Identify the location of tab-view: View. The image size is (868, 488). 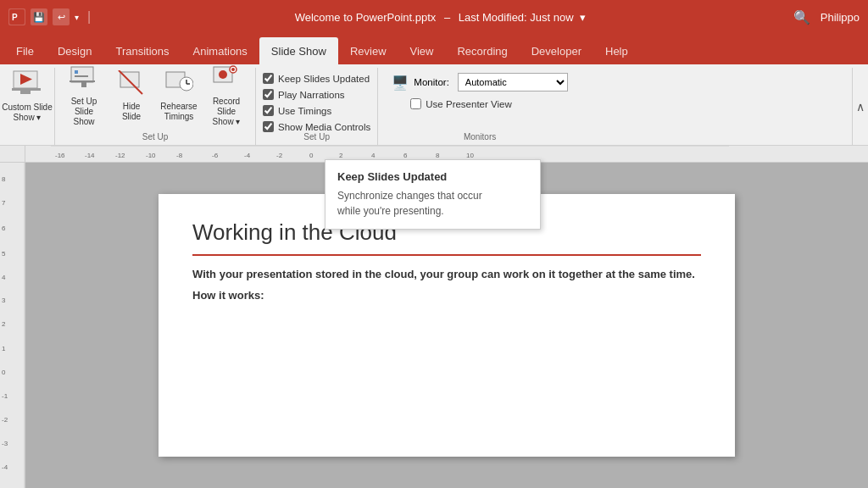
(422, 51).